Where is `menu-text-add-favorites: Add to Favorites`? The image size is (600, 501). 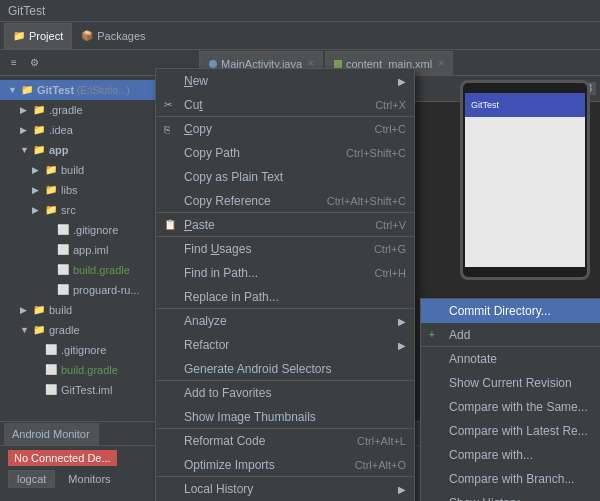 menu-text-add-favorites: Add to Favorites is located at coordinates (295, 393).